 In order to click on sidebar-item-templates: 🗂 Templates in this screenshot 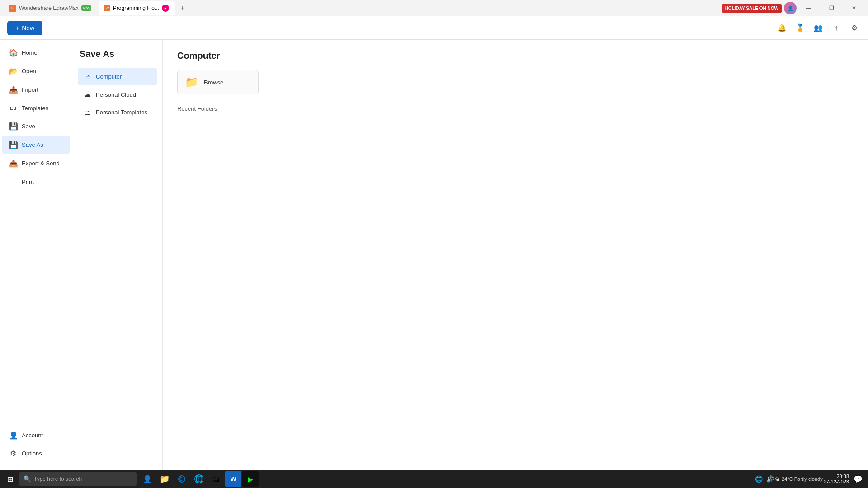, I will do `click(36, 108)`.